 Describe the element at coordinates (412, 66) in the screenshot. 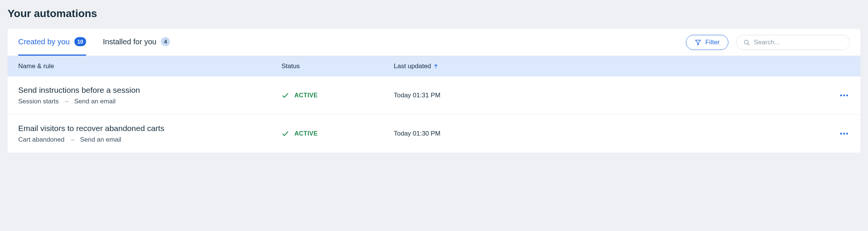

I see `column-header-updated-label: Last updated` at that location.